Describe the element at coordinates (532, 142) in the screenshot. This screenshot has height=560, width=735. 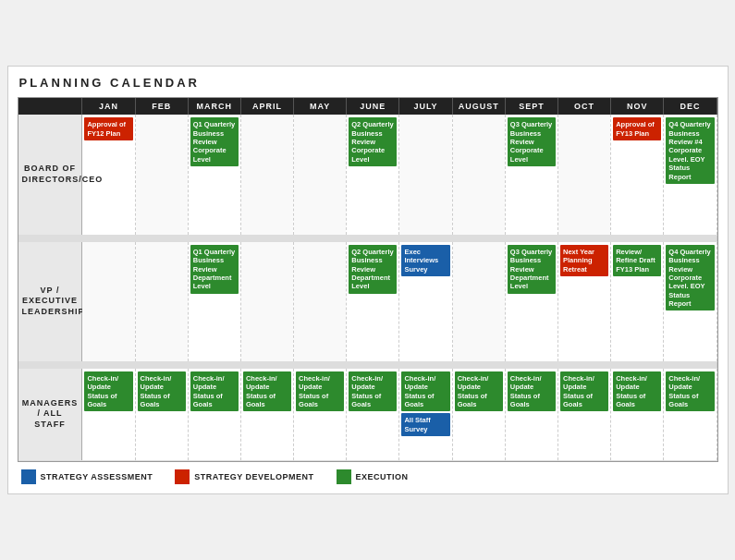
I see `board-sept-event: Q3 Quarterly Business Review Corporate L…` at that location.